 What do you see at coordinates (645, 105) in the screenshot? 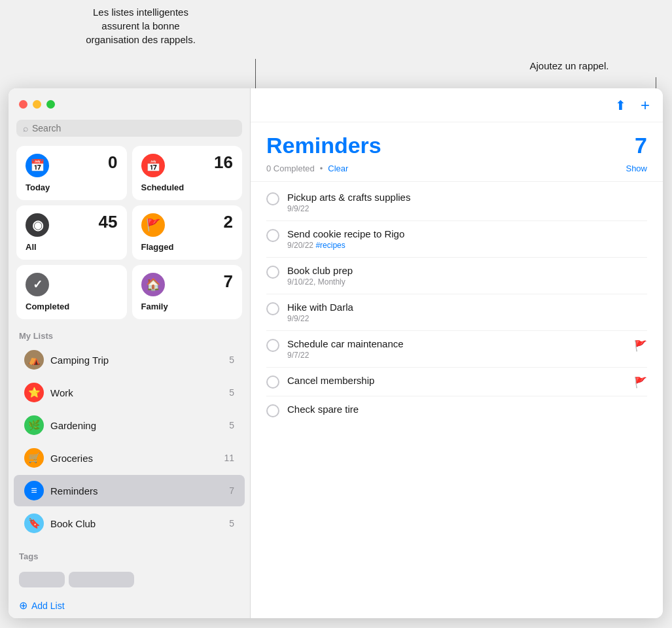
I see `add-icon: +` at bounding box center [645, 105].